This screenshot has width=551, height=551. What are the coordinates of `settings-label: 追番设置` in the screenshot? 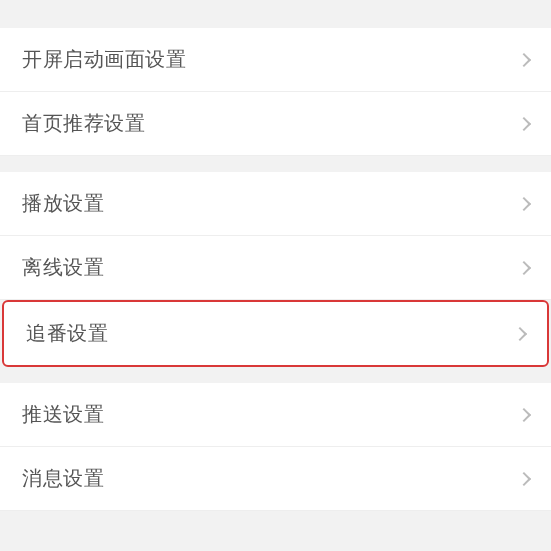 It's located at (67, 334).